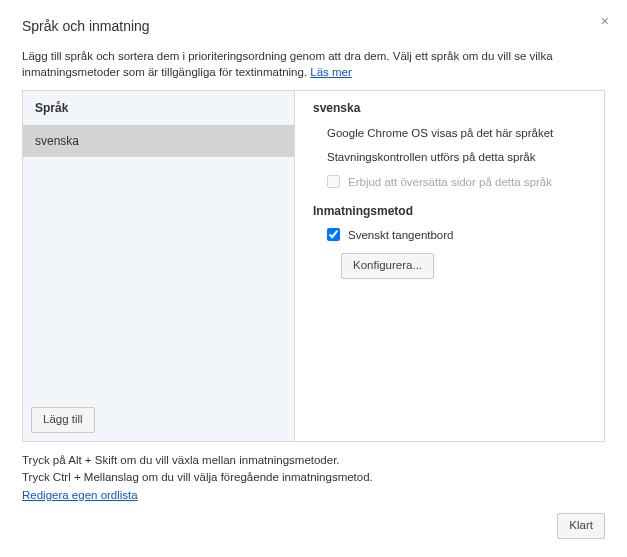  What do you see at coordinates (334, 234) in the screenshot?
I see `input-method-checkbox` at bounding box center [334, 234].